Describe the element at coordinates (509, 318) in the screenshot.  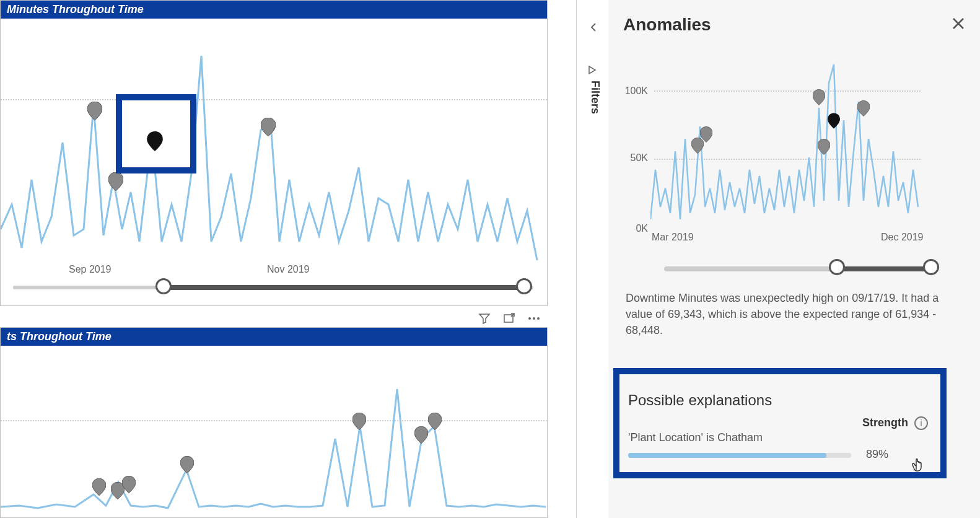
I see `focus-mode-icon` at that location.